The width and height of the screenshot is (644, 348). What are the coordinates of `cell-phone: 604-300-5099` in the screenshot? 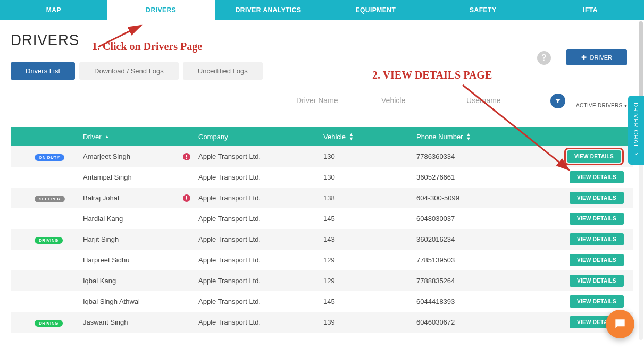 It's located at (472, 198).